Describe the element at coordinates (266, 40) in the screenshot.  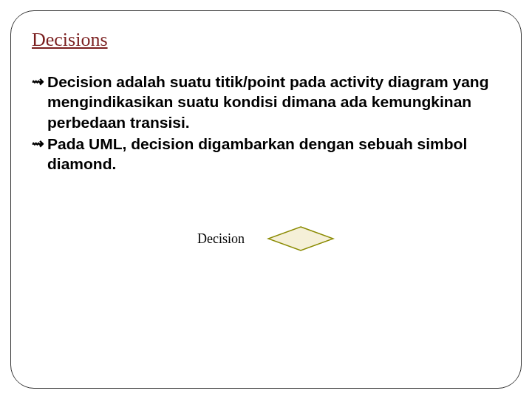
I see `slide-title: Decisions` at that location.